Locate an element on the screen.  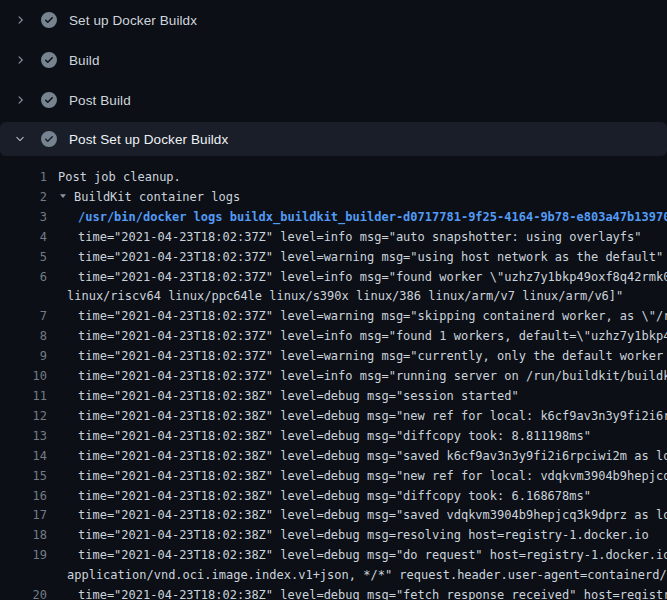
log-line-number: 7 is located at coordinates (24, 317).